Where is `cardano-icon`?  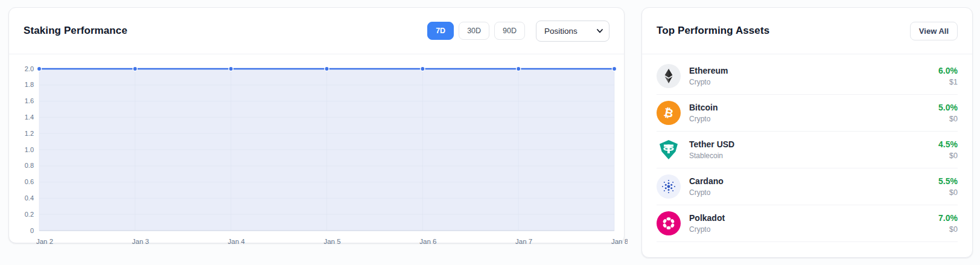
cardano-icon is located at coordinates (669, 187).